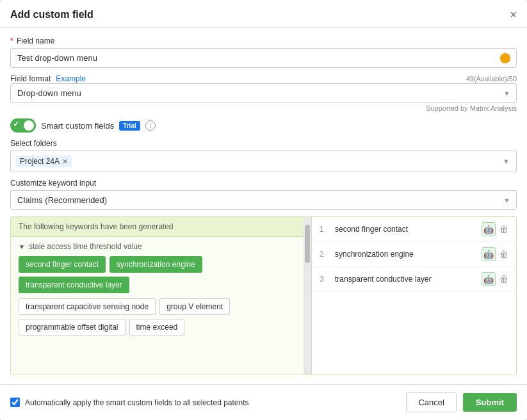 The width and height of the screenshot is (527, 420). I want to click on item-actions-1: 🤖 🗑, so click(495, 229).